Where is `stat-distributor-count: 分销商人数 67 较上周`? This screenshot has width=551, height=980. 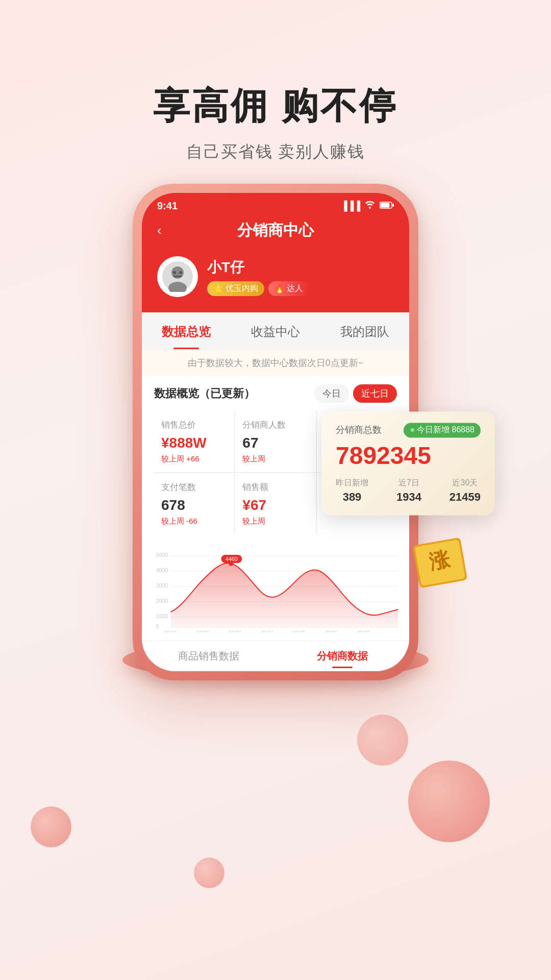 stat-distributor-count: 分销商人数 67 较上周 is located at coordinates (276, 442).